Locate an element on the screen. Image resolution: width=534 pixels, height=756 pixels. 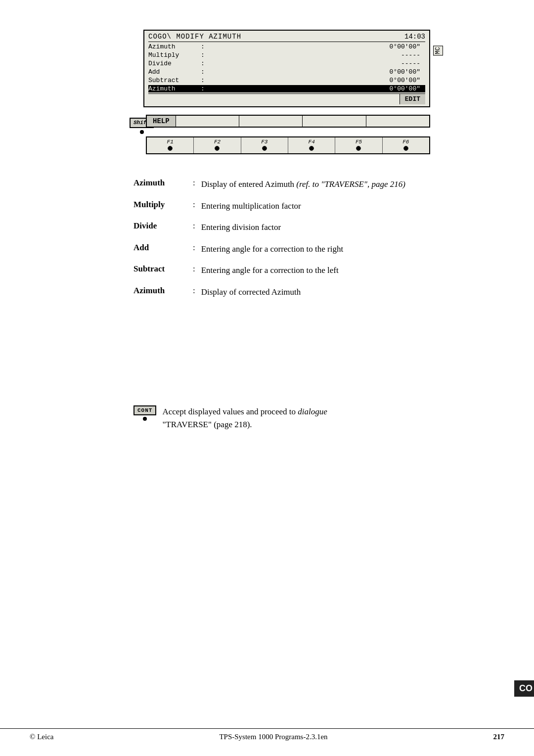
screen-value-subtract: 0°00'00" is located at coordinates (316, 80).